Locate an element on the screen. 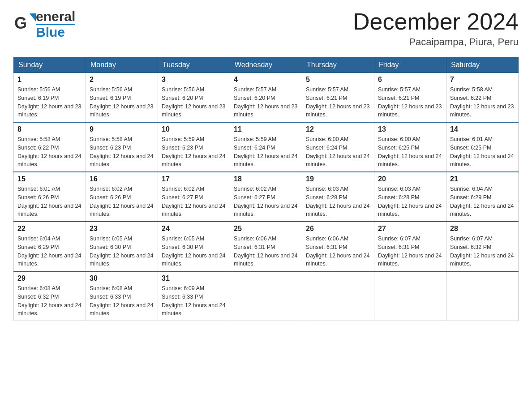  sunset-value: 6:29 PM is located at coordinates (481, 197).